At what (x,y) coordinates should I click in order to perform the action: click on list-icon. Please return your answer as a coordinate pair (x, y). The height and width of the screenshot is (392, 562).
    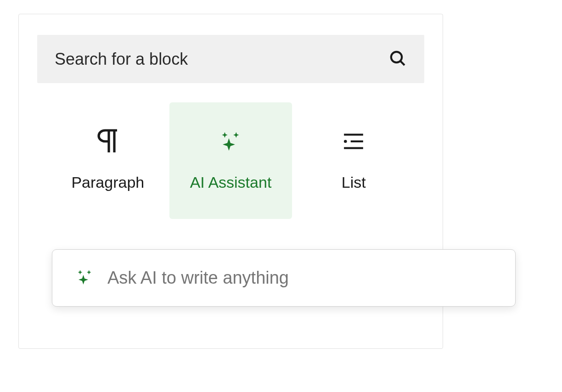
    Looking at the image, I should click on (354, 141).